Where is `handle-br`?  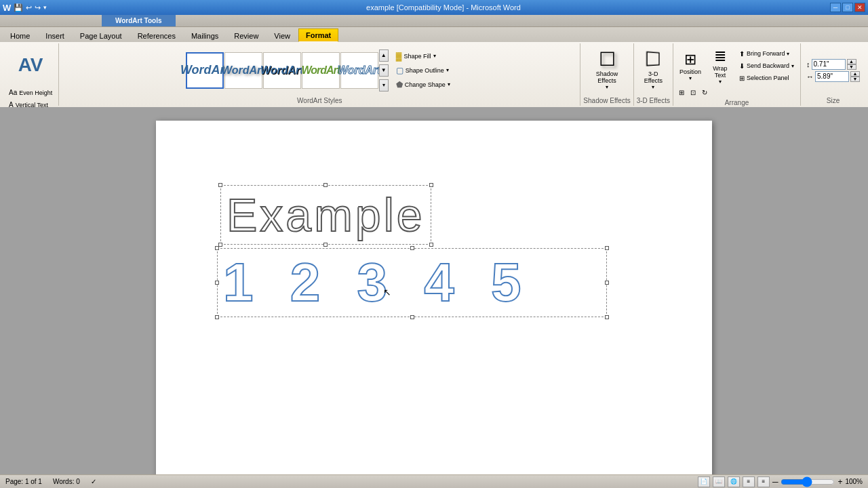 handle-br is located at coordinates (431, 245).